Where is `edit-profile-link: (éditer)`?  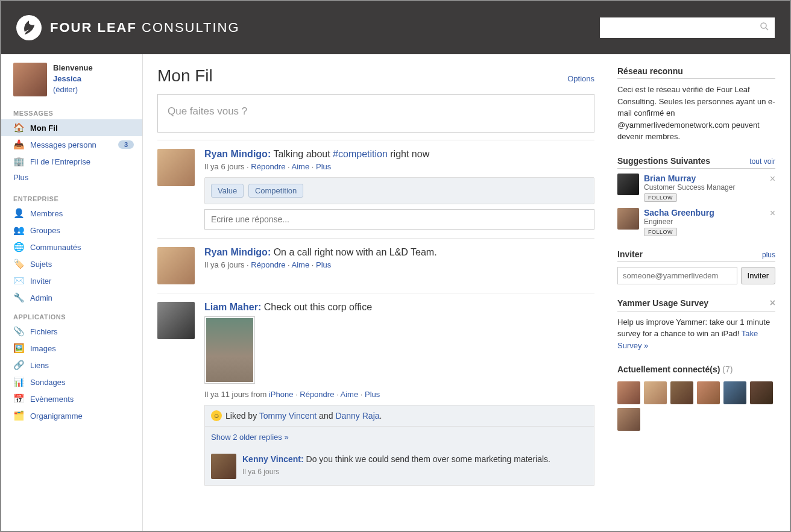
edit-profile-link: (éditer) is located at coordinates (65, 89).